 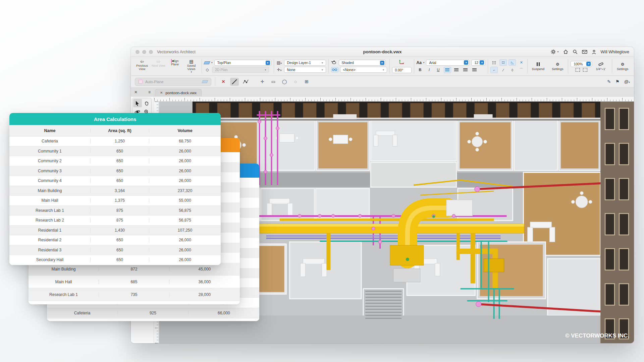 I want to click on table-cell-volume: 107,250, so click(x=185, y=230).